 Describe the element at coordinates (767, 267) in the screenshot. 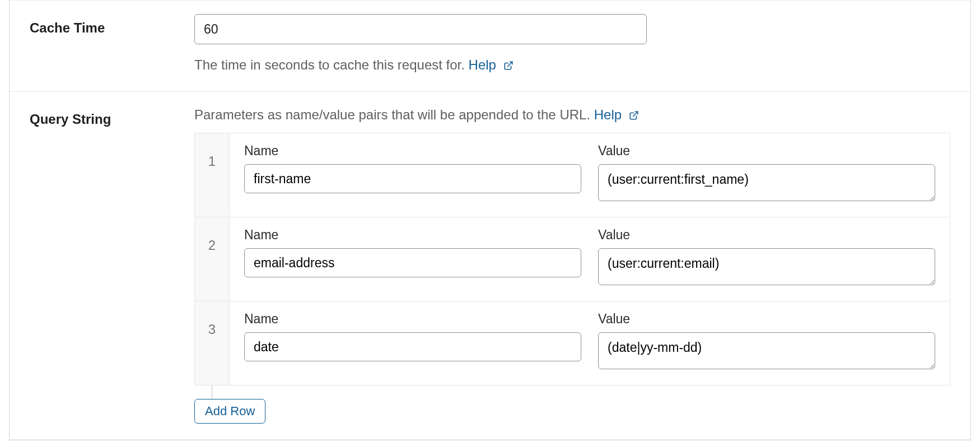

I see `param-value-input: (user:current:email)` at that location.